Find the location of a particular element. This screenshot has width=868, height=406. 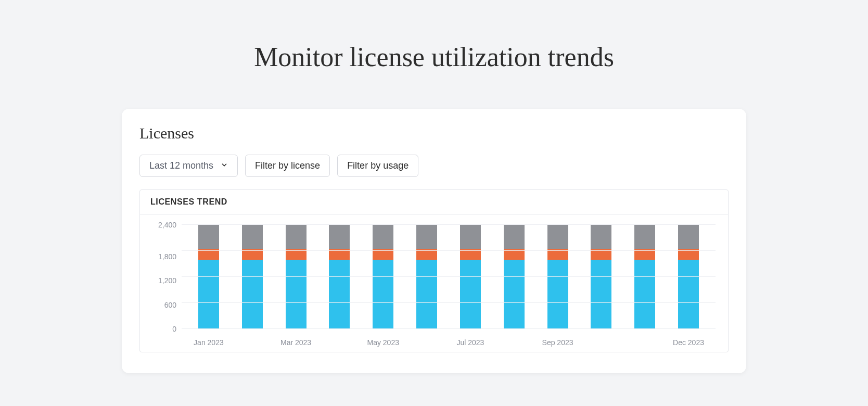

date-range-label: Last 12 months is located at coordinates (181, 166).